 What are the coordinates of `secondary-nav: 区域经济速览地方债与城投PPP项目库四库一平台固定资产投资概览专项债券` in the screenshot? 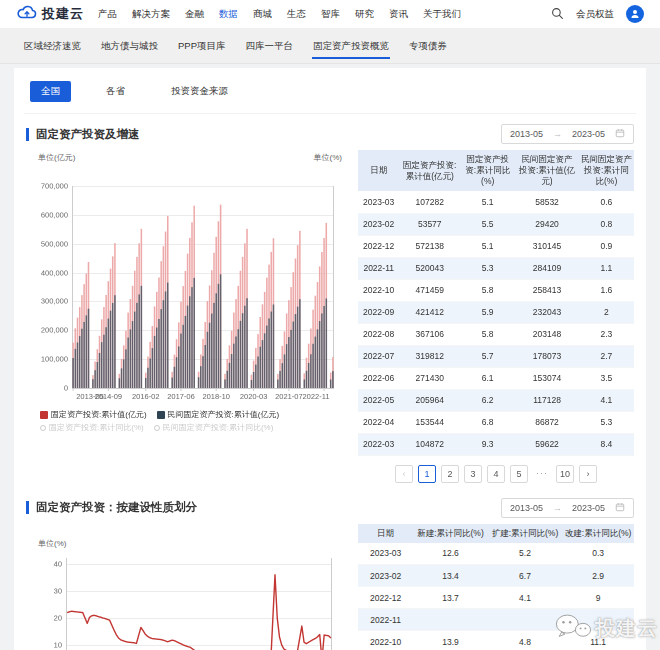 It's located at (330, 46).